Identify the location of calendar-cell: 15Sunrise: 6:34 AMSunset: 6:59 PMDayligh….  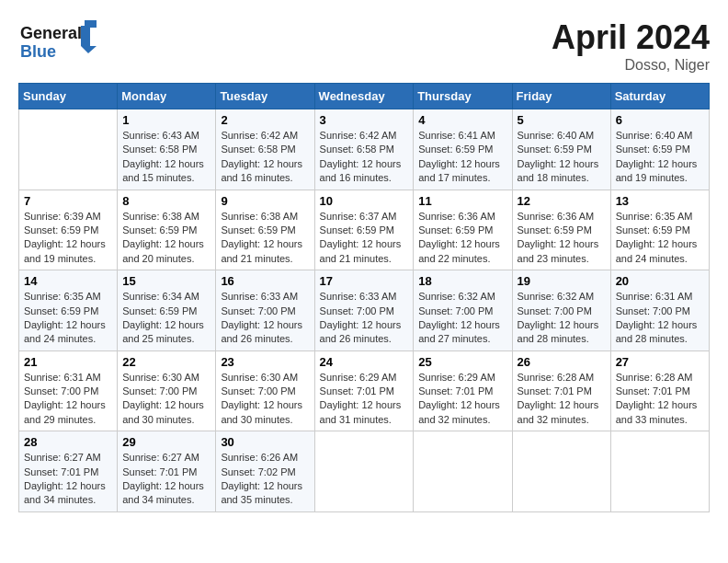
(167, 311).